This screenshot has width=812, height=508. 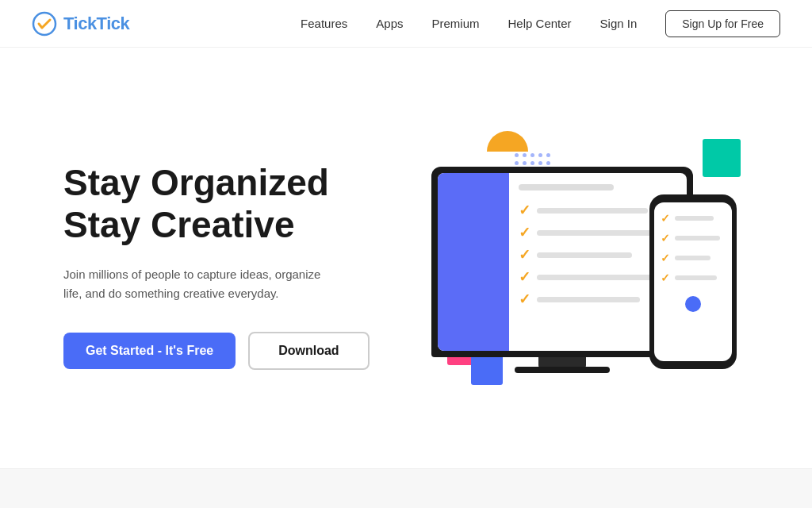 What do you see at coordinates (693, 278) in the screenshot?
I see `phone-task-4: ✓` at bounding box center [693, 278].